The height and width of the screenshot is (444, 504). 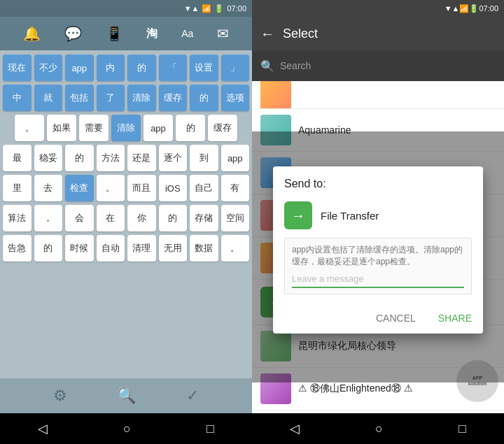 What do you see at coordinates (267, 34) in the screenshot?
I see `back-arrow-right: ←` at bounding box center [267, 34].